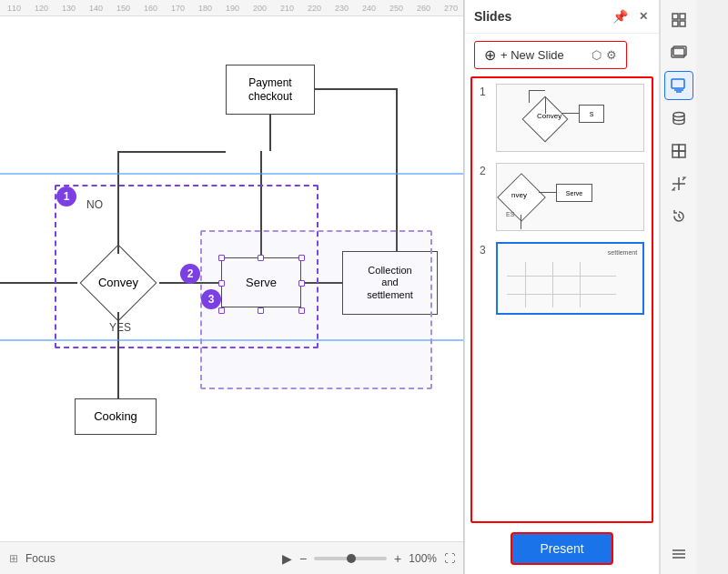 This screenshot has height=574, width=728. Describe the element at coordinates (562, 118) in the screenshot. I see `slide-item-1: 1 Convey S` at that location.